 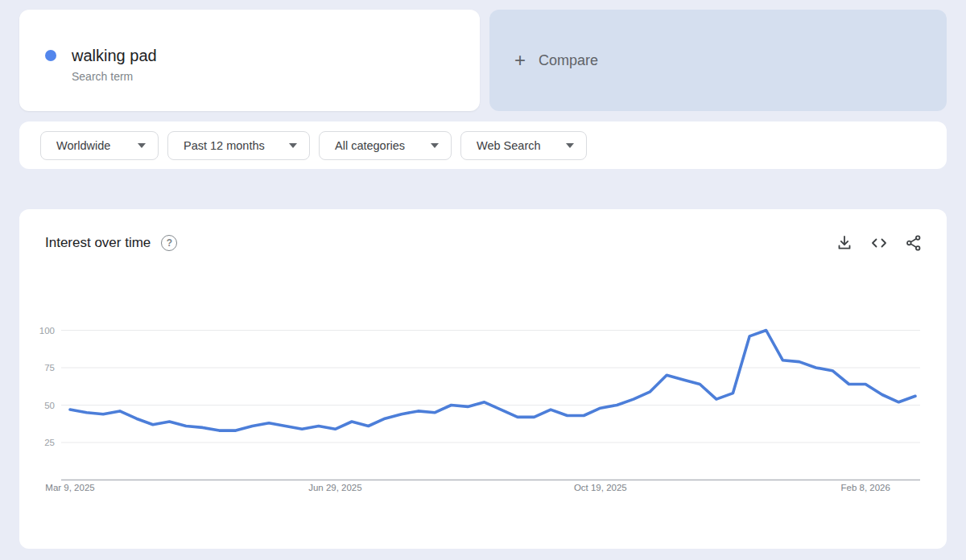 What do you see at coordinates (568, 61) in the screenshot?
I see `compare-label: Compare` at bounding box center [568, 61].